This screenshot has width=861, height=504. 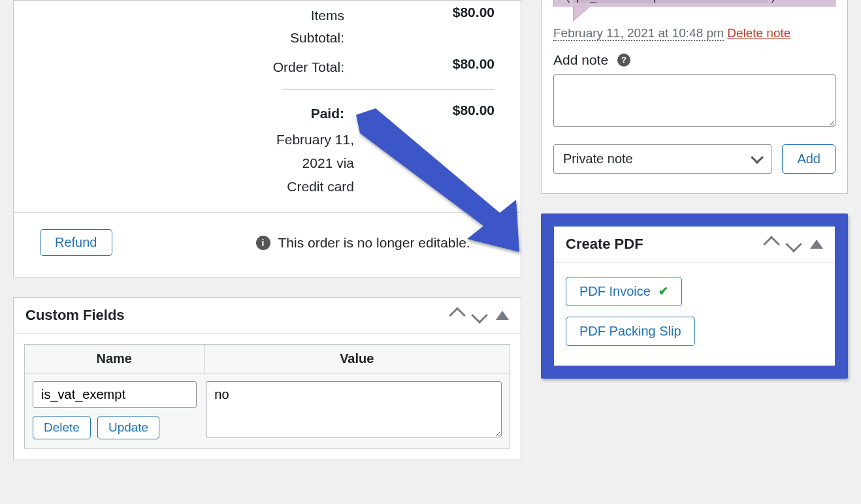 I want to click on custom-fields-column-value: Value, so click(x=357, y=359).